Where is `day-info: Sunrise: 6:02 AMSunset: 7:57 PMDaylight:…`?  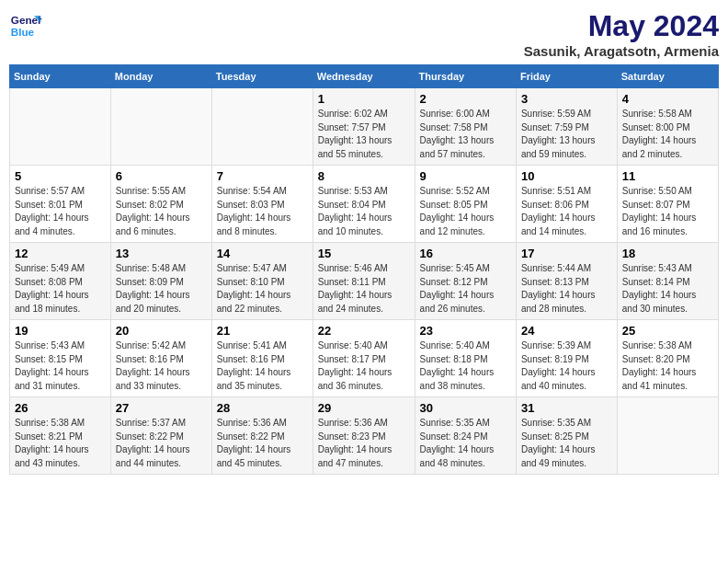
day-info: Sunrise: 6:02 AMSunset: 7:57 PMDaylight:… is located at coordinates (364, 134).